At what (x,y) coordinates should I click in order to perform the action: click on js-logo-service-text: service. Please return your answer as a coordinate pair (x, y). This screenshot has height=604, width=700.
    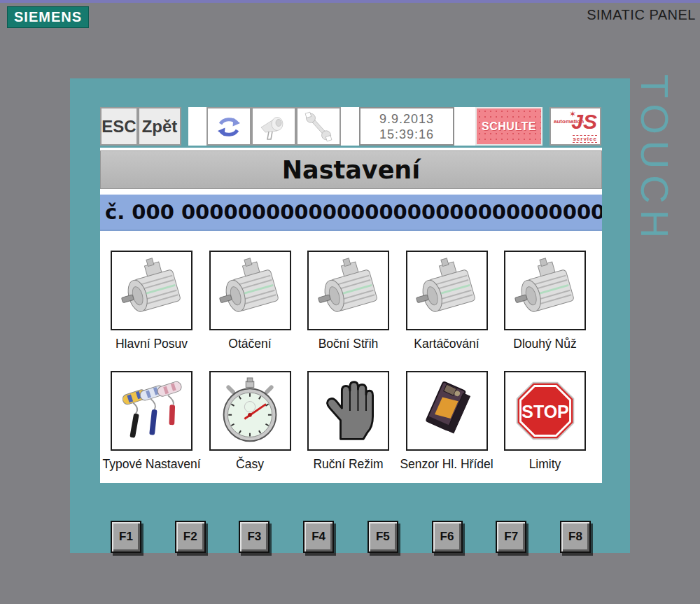
    Looking at the image, I should click on (585, 139).